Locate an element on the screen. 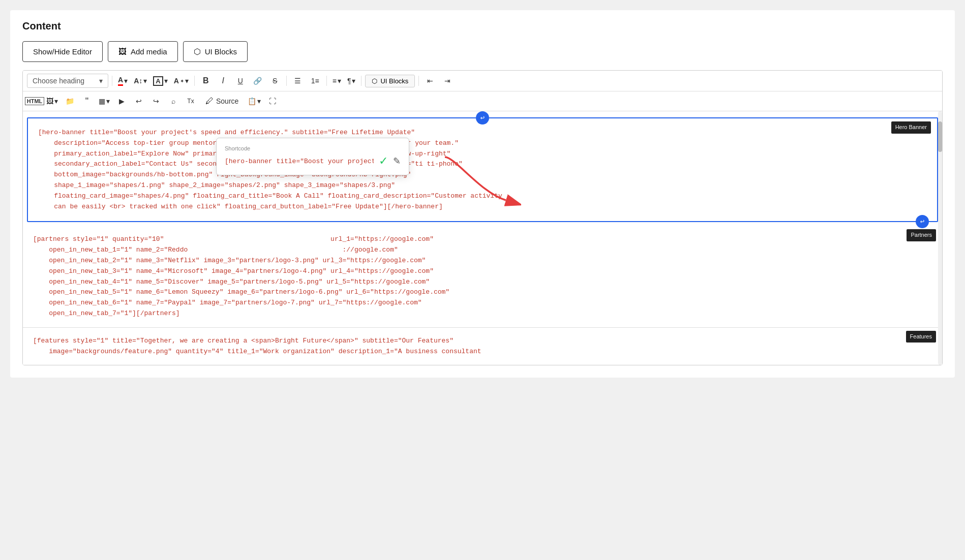 The image size is (965, 560). hero-banner-content: [hero-banner title="Boost your project's… is located at coordinates (482, 170).